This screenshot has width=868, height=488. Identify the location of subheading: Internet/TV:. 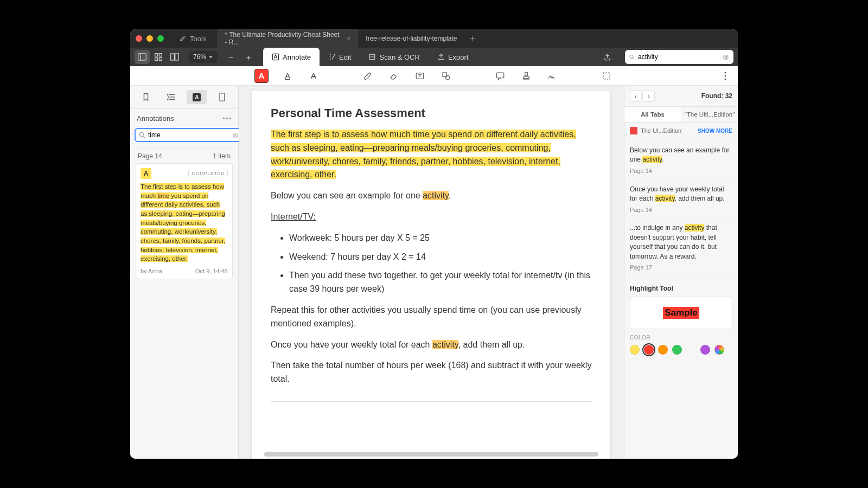
(431, 217).